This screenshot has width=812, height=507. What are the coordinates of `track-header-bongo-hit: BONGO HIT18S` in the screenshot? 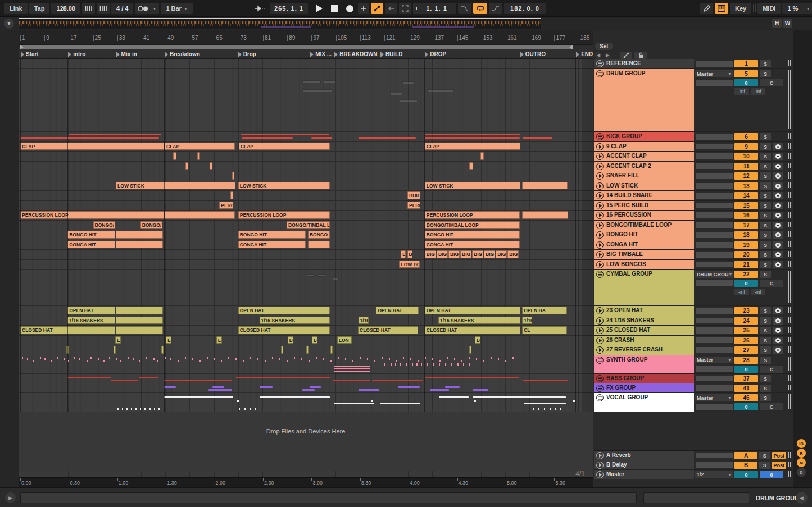 It's located at (693, 235).